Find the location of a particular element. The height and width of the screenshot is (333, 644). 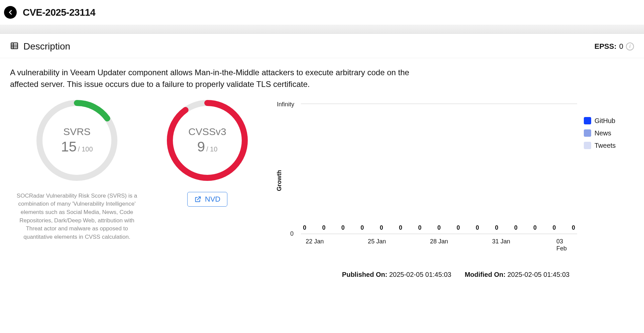

cvss-gauge-column: CVSSv3 9 / 10 NVD is located at coordinates (207, 152).